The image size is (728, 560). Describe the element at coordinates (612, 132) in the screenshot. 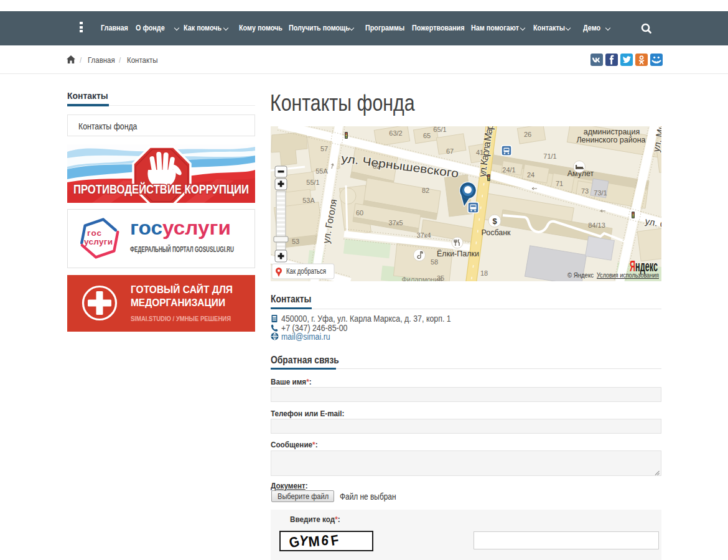

I see `svg-text: администрация` at that location.